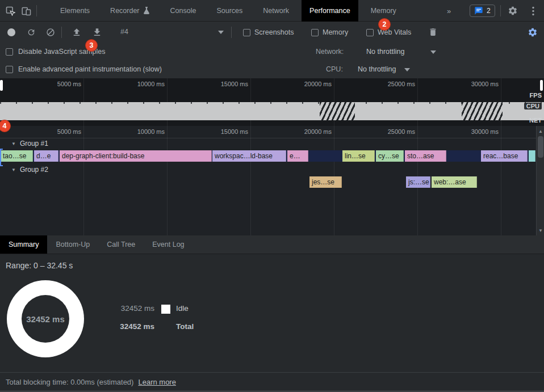  What do you see at coordinates (541, 147) in the screenshot?
I see `scrollbar-thumb` at bounding box center [541, 147].